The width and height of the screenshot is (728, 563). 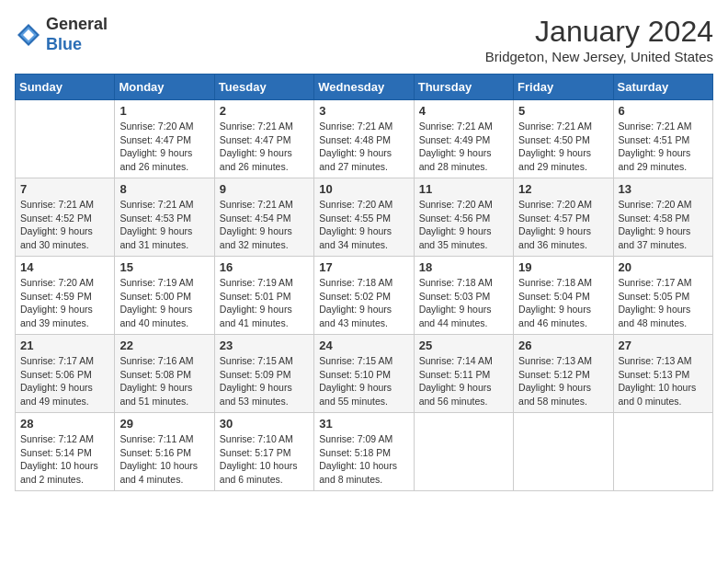 What do you see at coordinates (463, 373) in the screenshot?
I see `calendar-cell: 25Sunrise: 7:14 AMSunset: 5:11 PMDayligh…` at bounding box center [463, 373].